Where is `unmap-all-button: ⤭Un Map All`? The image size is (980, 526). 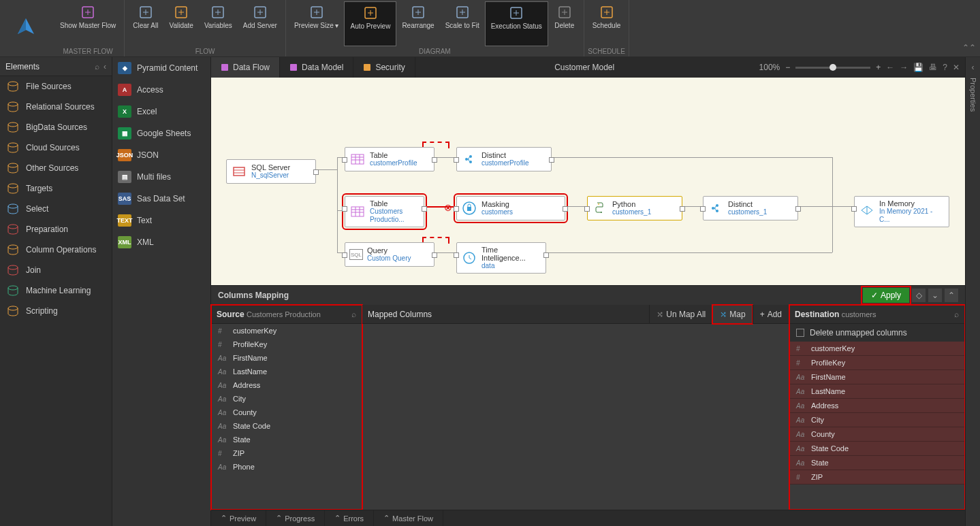
unmap-all-button: ⤭Un Map All is located at coordinates (681, 314).